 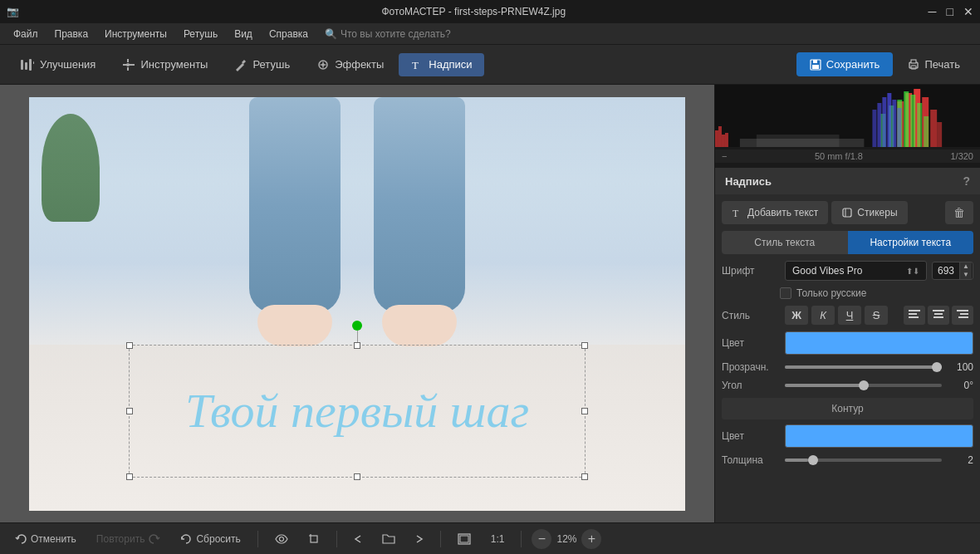 I want to click on save-button: Сохранить, so click(x=845, y=65).